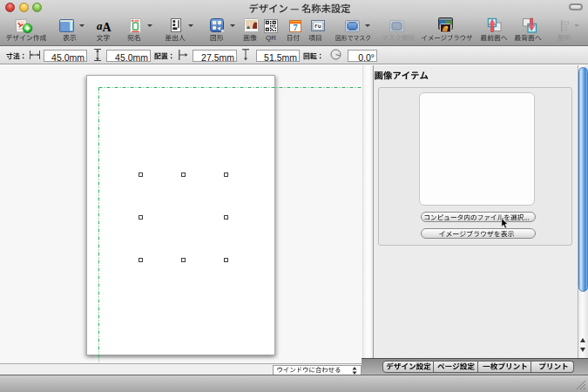 The image size is (588, 392). I want to click on svg-text: 7, so click(296, 28).